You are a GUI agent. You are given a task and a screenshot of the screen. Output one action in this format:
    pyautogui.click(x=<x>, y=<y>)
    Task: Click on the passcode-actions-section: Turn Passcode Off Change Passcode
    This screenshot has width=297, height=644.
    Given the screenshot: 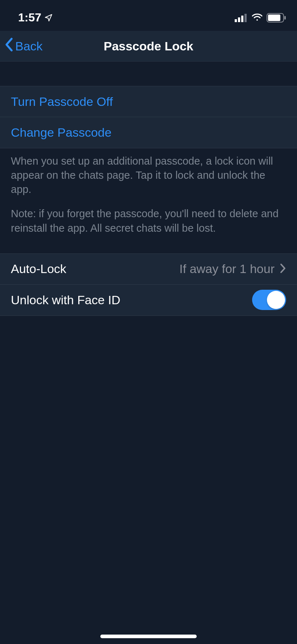 What is the action you would take?
    pyautogui.click(x=148, y=117)
    